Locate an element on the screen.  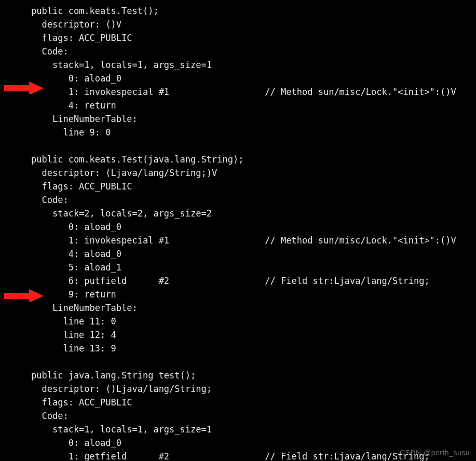
code-line: line 12: 4 is located at coordinates (253, 335).